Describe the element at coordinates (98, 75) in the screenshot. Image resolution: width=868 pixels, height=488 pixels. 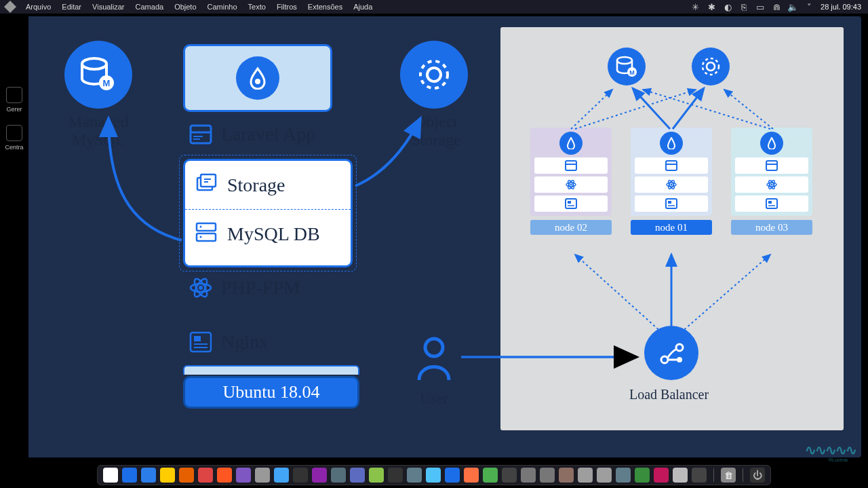
I see `database-icon: M` at that location.